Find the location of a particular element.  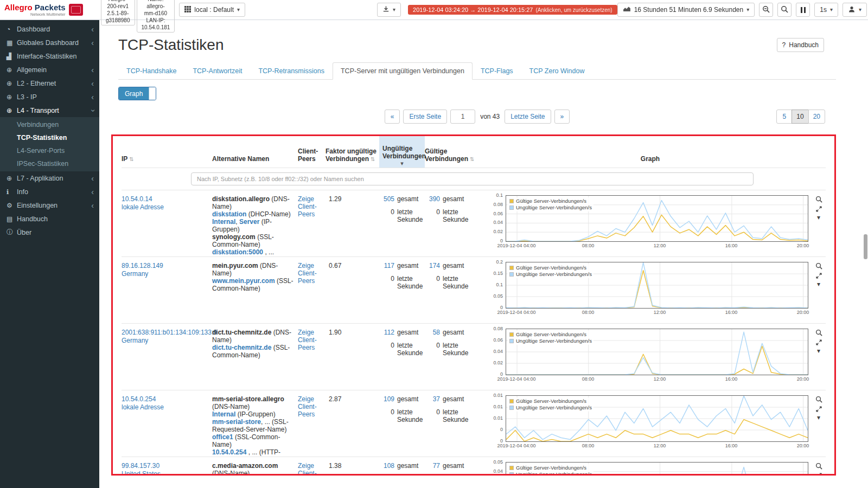

column-header-valid: Gültige Verbindungen⇅ is located at coordinates (450, 152).